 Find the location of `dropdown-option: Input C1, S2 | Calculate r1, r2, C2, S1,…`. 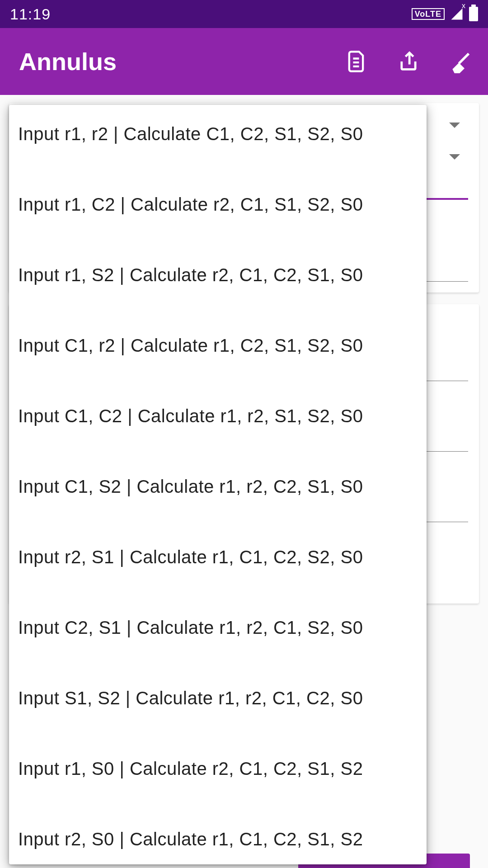

dropdown-option: Input C1, S2 | Calculate r1, r2, C2, S1,… is located at coordinates (218, 493).